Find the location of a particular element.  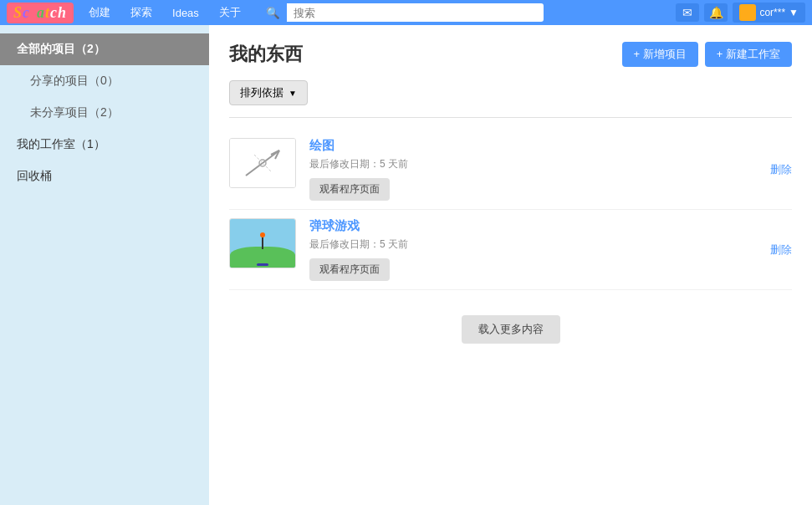

project-card-drawing: 绘图 最后修改日期：5 天前 观看程序页面 删除 is located at coordinates (510, 170).